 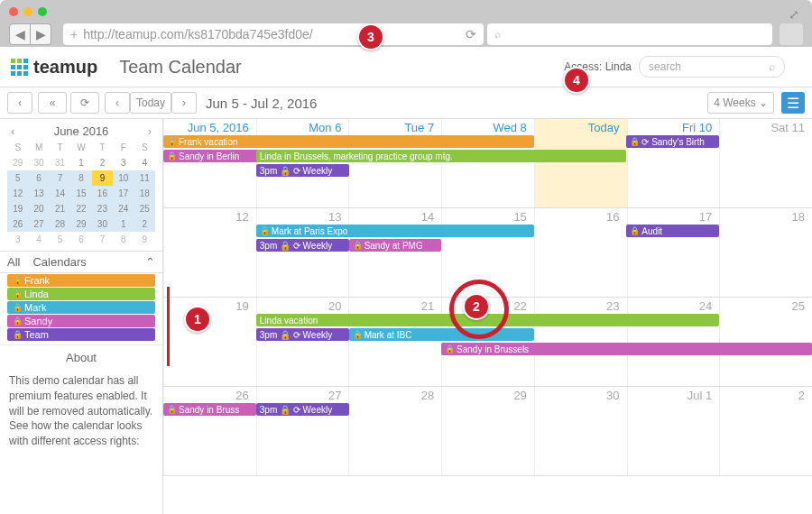 I want to click on min-dot, so click(x=28, y=12).